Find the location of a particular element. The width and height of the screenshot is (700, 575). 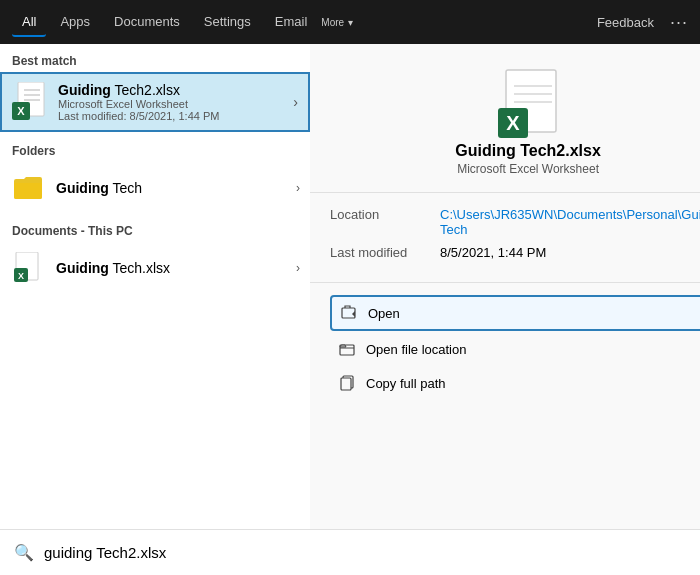

last-modified-value: 8/5/2021, 1:44 PM is located at coordinates (493, 252).